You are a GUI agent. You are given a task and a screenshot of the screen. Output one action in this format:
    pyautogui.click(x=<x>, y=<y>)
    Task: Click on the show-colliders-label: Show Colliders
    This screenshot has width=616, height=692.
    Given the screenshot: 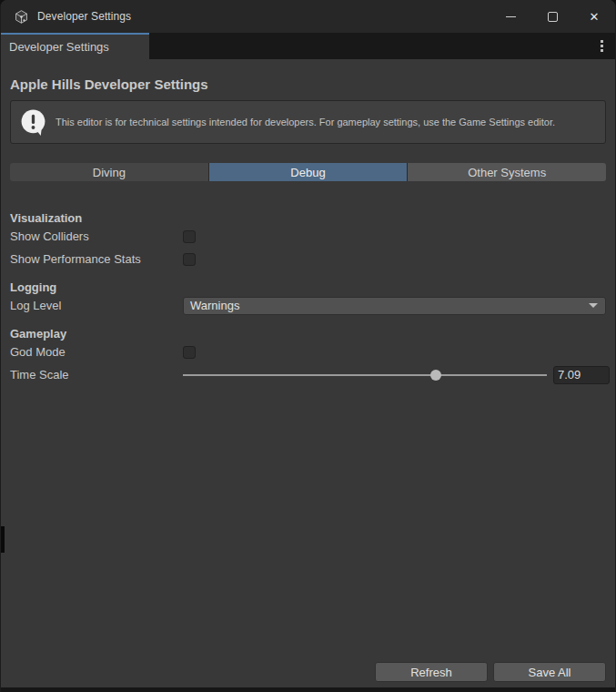 What is the action you would take?
    pyautogui.click(x=96, y=237)
    